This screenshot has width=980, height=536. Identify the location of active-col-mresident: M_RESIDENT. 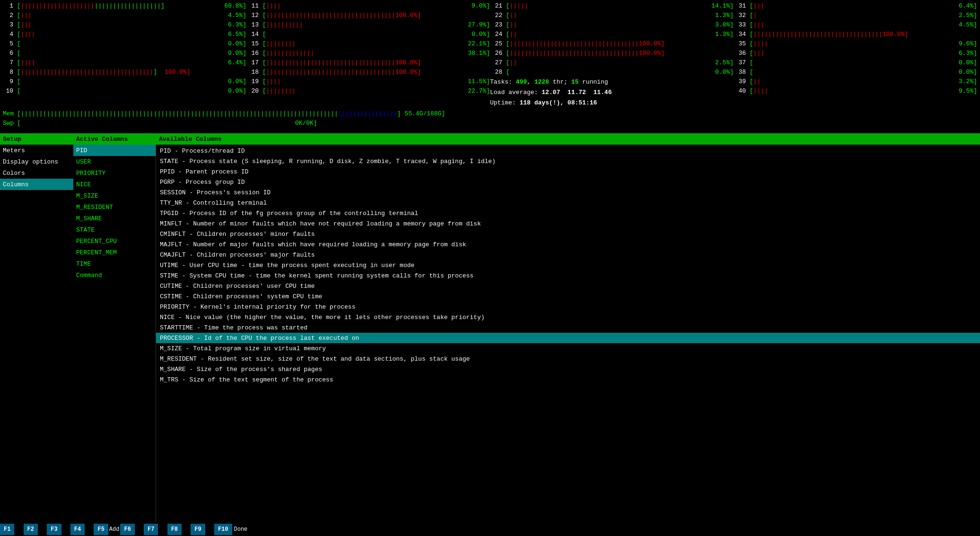
(114, 207).